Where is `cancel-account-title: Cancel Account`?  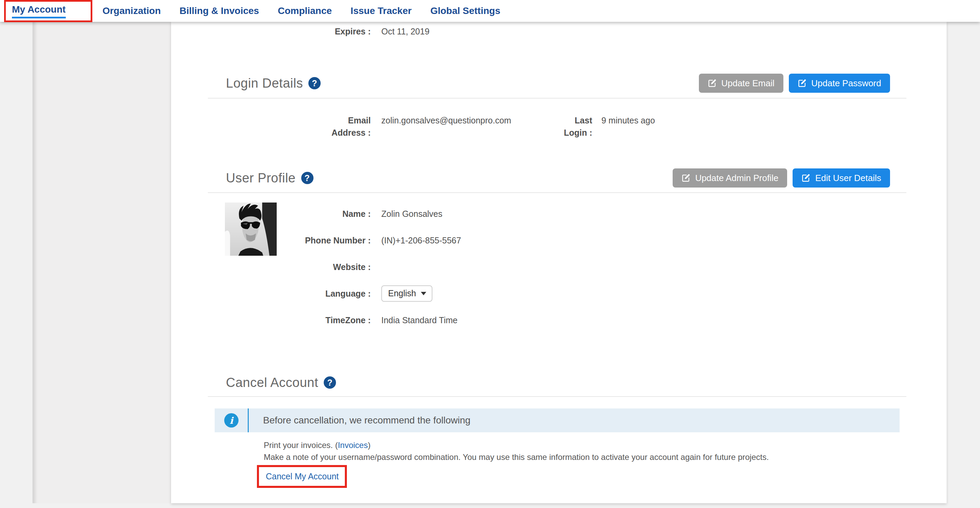
cancel-account-title: Cancel Account is located at coordinates (272, 383).